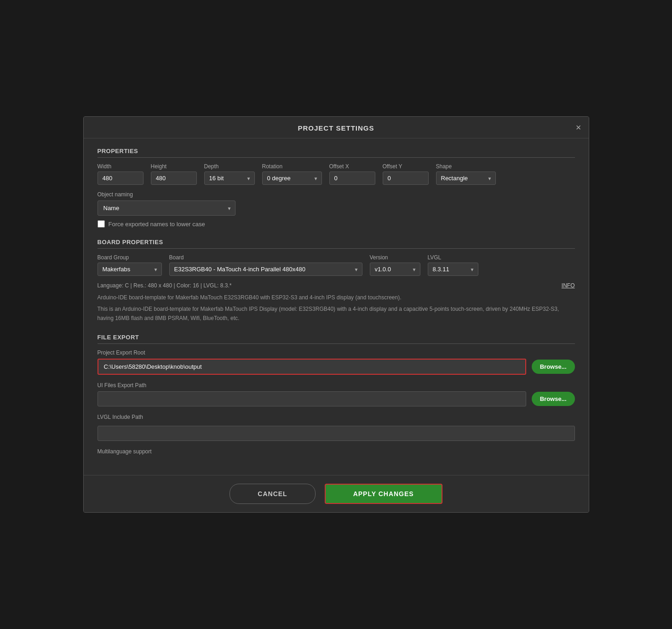 This screenshot has height=629, width=672. Describe the element at coordinates (336, 367) in the screenshot. I see `project-export-root-input-row: Browse...` at that location.